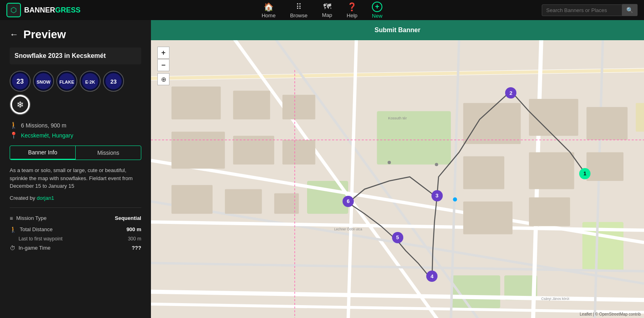 The image size is (644, 318). What do you see at coordinates (76, 56) in the screenshot?
I see `banner-name: Snowflake 2023 in Kecskemét` at bounding box center [76, 56].